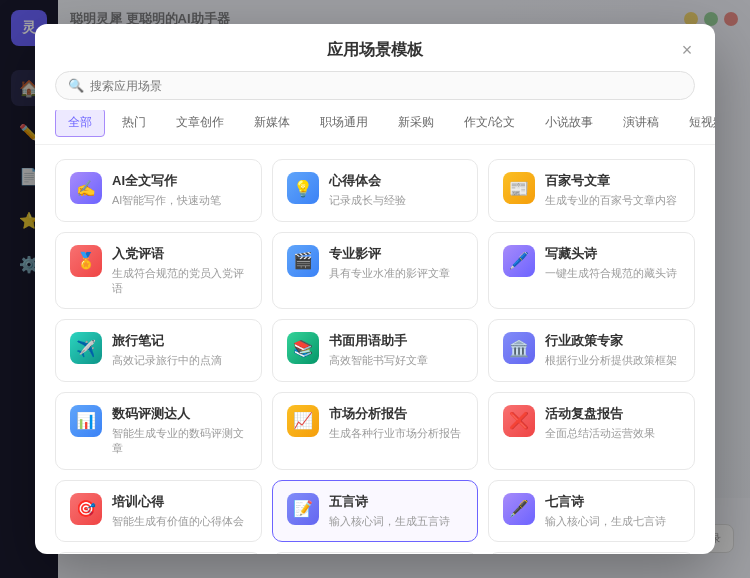 This screenshot has width=750, height=578. I want to click on card-title-data-review: 数码评测达人, so click(180, 414).